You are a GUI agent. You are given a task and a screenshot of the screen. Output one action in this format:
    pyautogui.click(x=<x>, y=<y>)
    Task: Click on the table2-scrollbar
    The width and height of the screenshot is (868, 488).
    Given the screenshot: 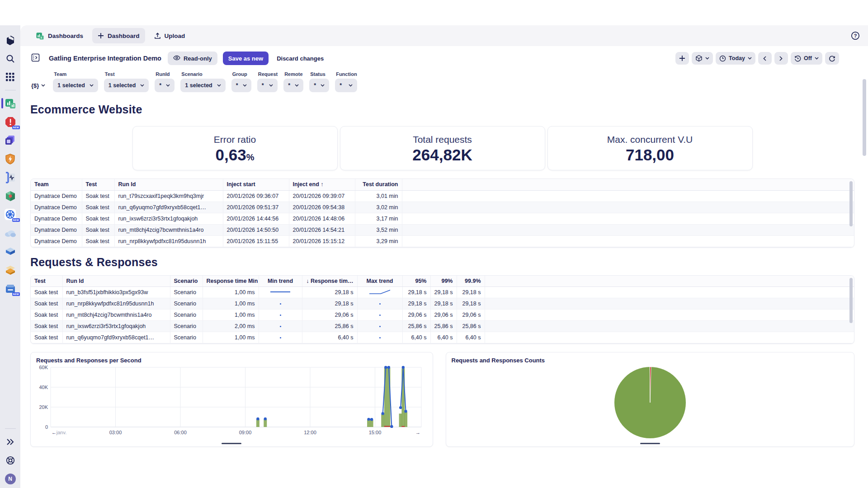 What is the action you would take?
    pyautogui.click(x=851, y=300)
    